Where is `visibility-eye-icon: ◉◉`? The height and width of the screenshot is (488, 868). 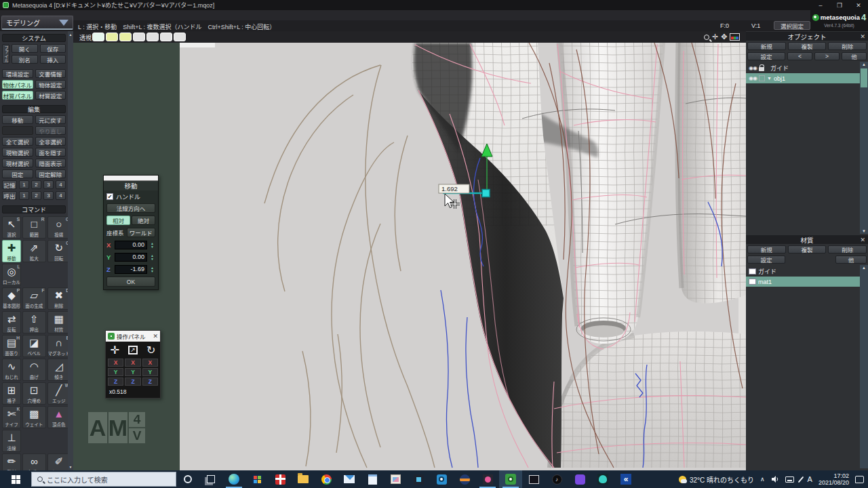 visibility-eye-icon: ◉◉ is located at coordinates (753, 68).